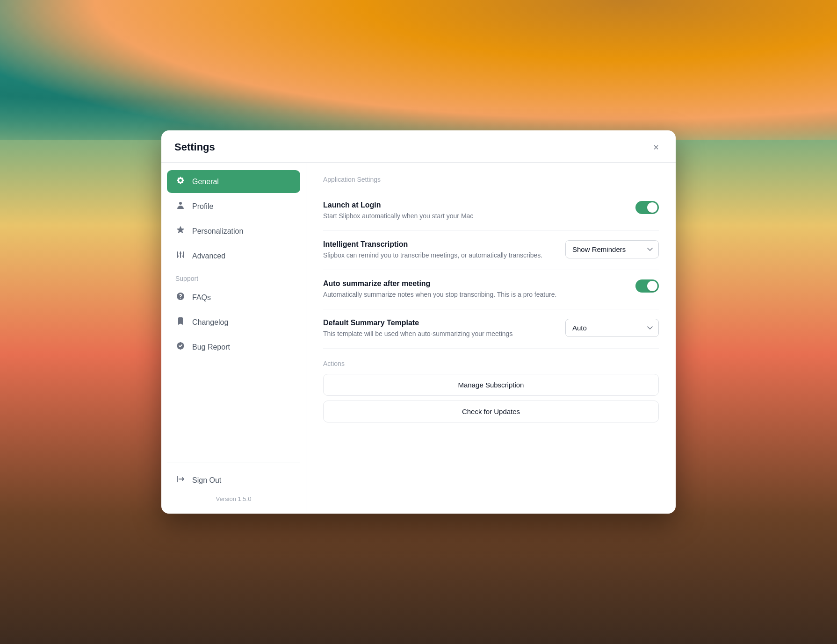 The height and width of the screenshot is (644, 837). I want to click on manage-subscription-button: Manage Subscription, so click(491, 385).